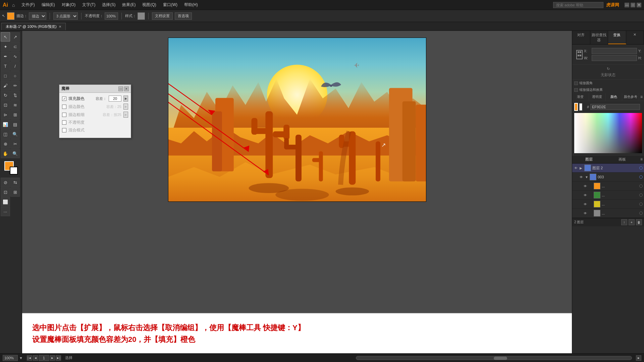 This screenshot has height=362, width=644. What do you see at coordinates (580, 55) in the screenshot?
I see `transform-anchor-icon` at bounding box center [580, 55].